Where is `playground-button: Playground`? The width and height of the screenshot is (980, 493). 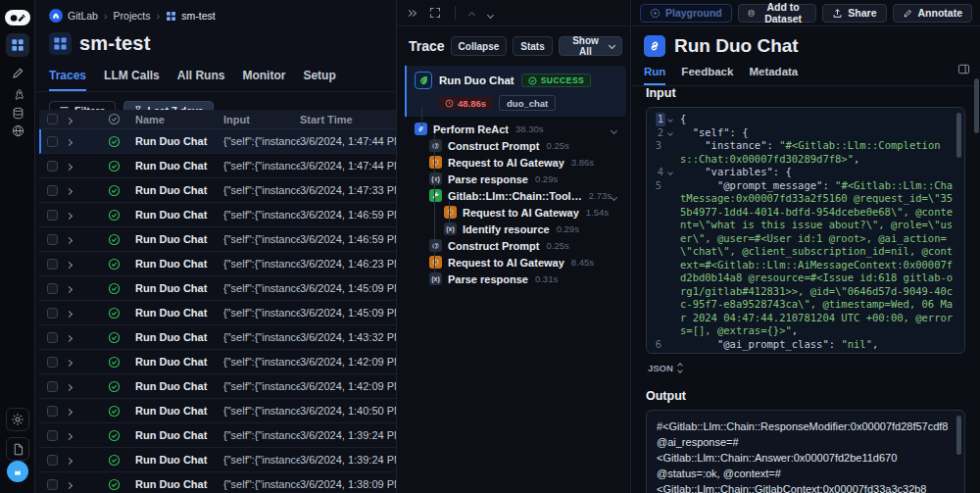
playground-button: Playground is located at coordinates (686, 14).